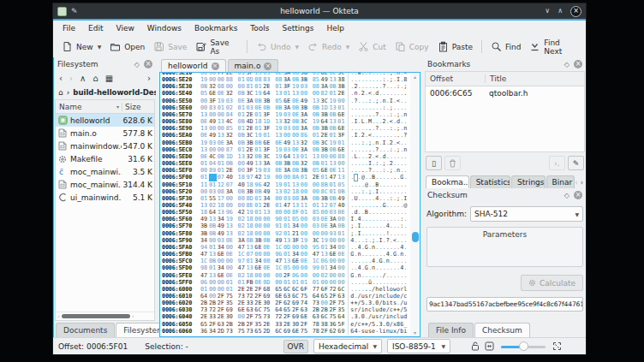  What do you see at coordinates (205, 93) in the screenshot?
I see `hex-byte: 05` at bounding box center [205, 93].